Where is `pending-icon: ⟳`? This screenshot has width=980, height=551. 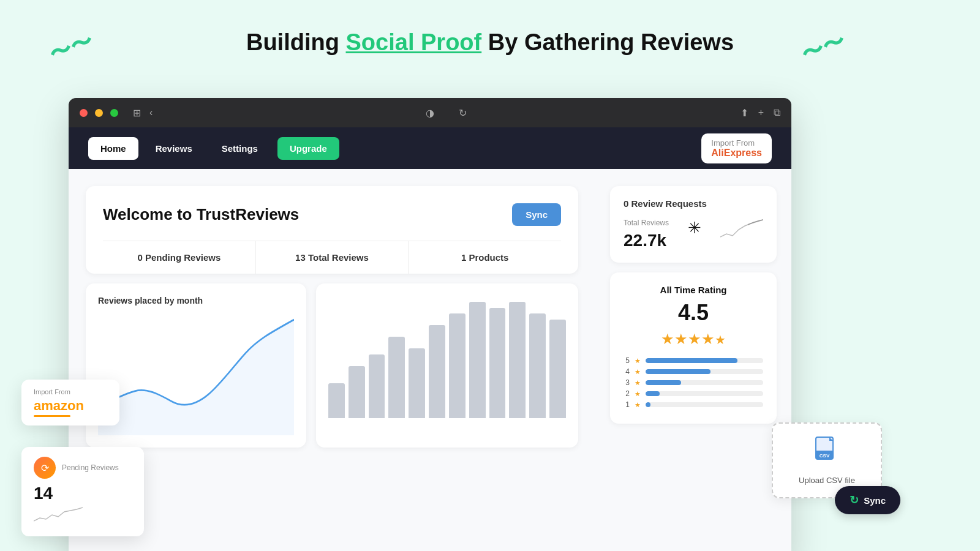
pending-icon: ⟳ is located at coordinates (45, 468).